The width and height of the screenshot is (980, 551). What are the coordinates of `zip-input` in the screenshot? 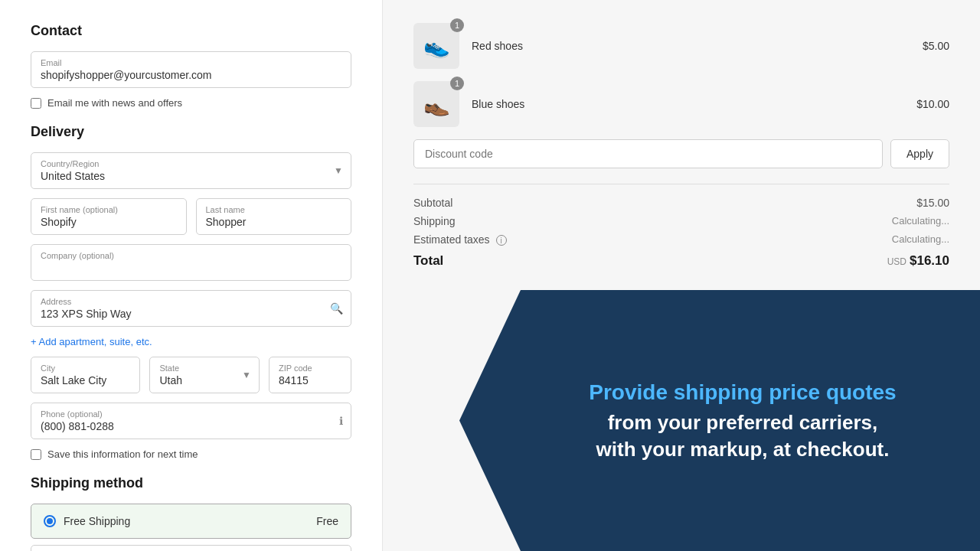 It's located at (310, 383).